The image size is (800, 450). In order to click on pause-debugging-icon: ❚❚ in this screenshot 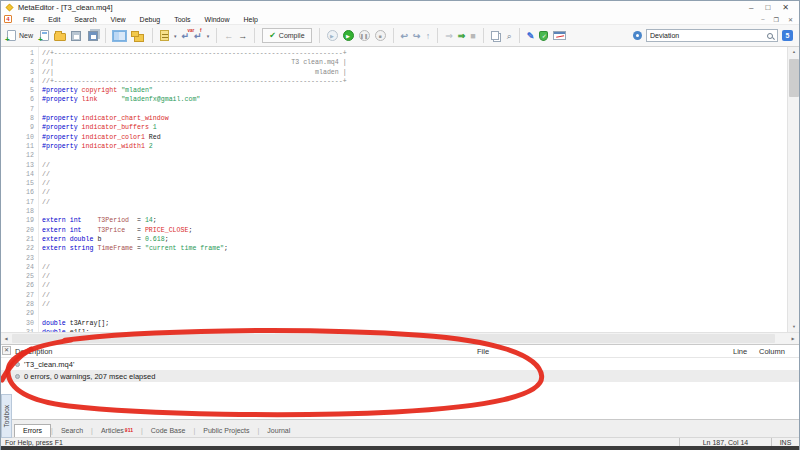, I will do `click(364, 36)`.